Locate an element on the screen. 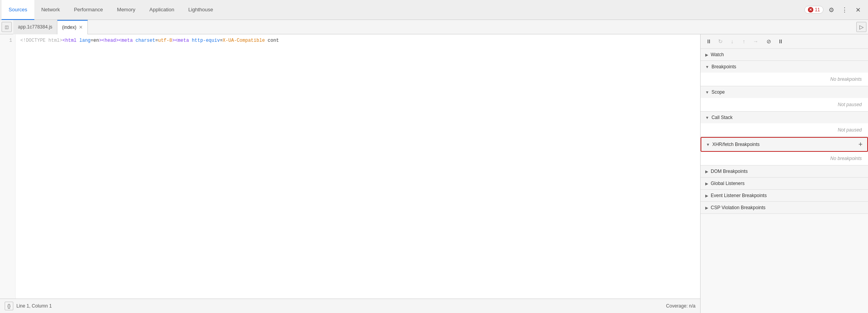  xhr-fetch-label: XHR/fetch Breakpoints is located at coordinates (736, 144).